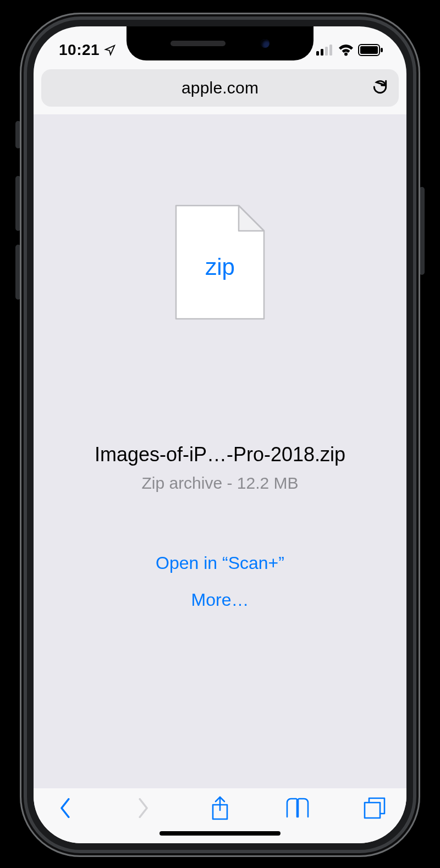 This screenshot has height=868, width=440. I want to click on open-in-button: Open in “Scan+”, so click(220, 563).